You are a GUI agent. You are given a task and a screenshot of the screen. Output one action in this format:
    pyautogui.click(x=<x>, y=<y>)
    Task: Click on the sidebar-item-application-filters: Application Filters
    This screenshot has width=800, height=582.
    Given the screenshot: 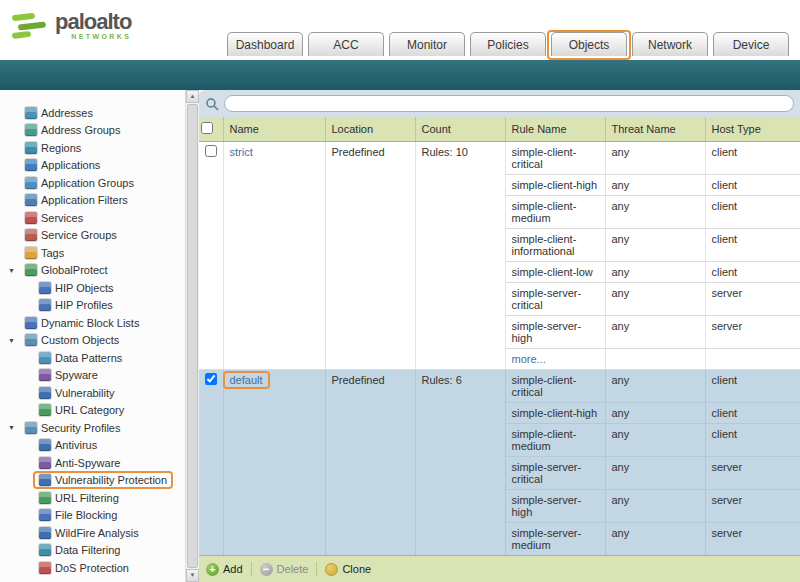 What is the action you would take?
    pyautogui.click(x=92, y=201)
    